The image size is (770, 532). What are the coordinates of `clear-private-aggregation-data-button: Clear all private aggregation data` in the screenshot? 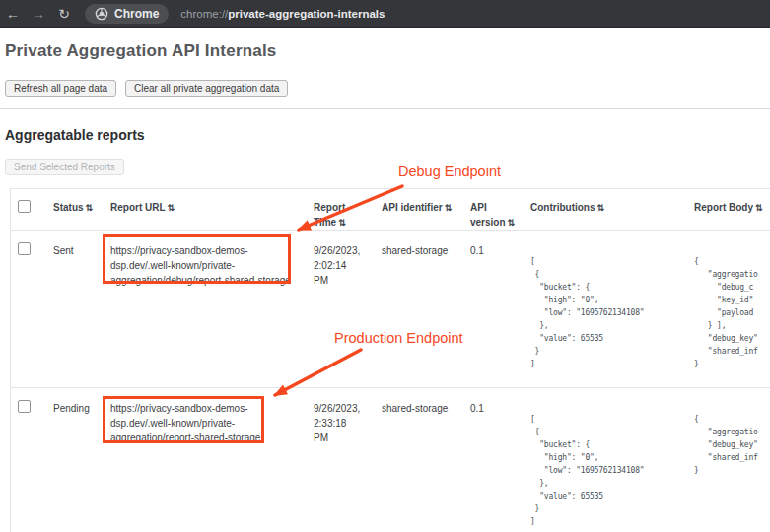 It's located at (207, 89).